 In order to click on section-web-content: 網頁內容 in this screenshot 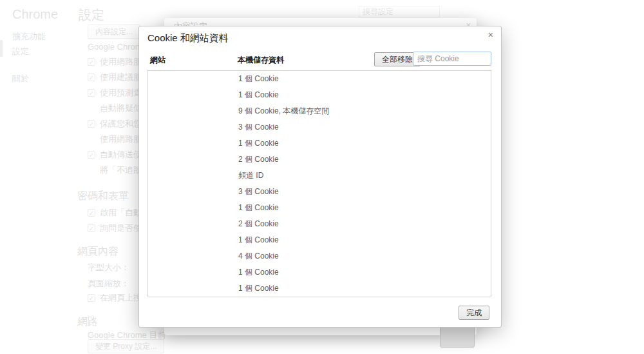, I will do `click(98, 251)`.